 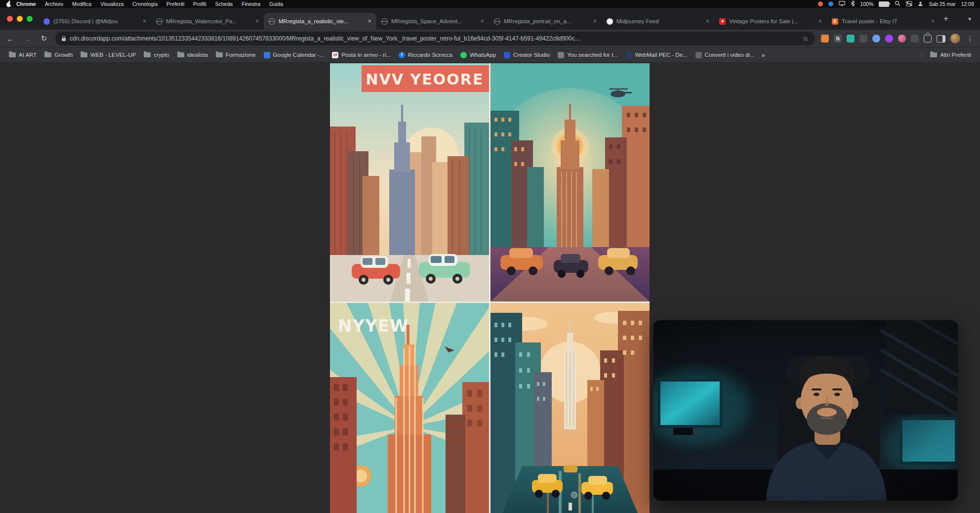 What do you see at coordinates (362, 55) in the screenshot?
I see `bookmark-gmail-inbox: MPosta in arrivo - ri...` at bounding box center [362, 55].